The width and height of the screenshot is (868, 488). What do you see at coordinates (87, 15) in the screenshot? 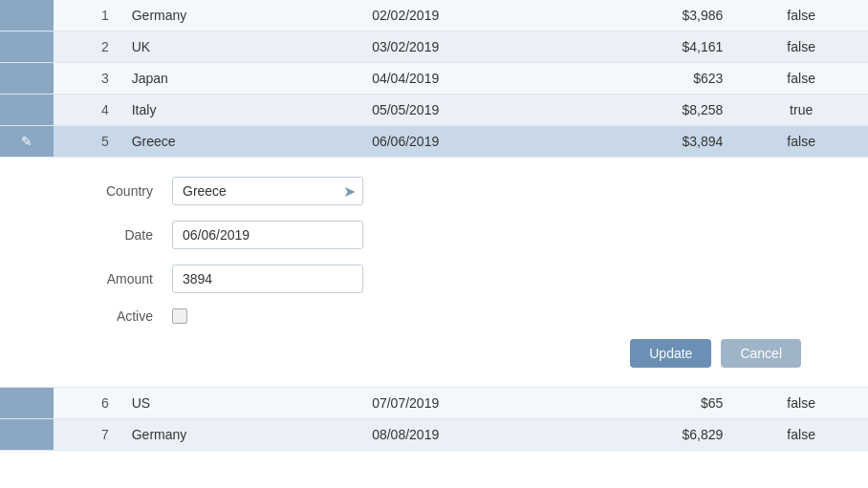
I see `row-number: 1` at bounding box center [87, 15].